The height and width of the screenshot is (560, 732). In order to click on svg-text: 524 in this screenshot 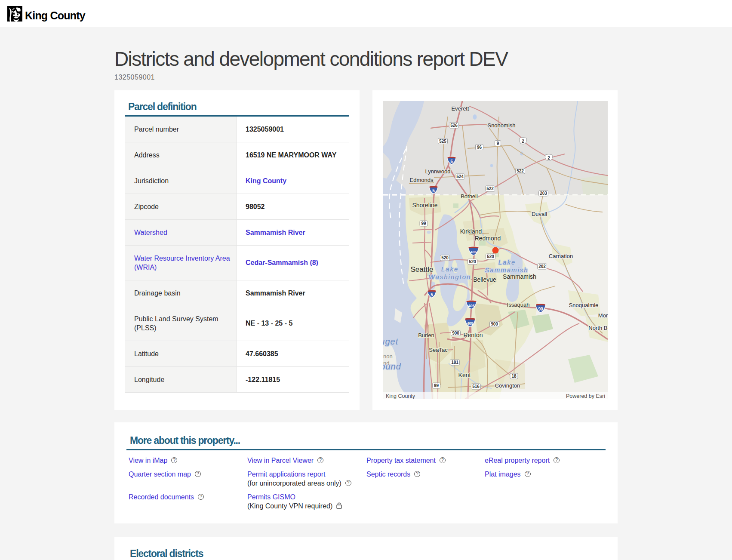, I will do `click(460, 176)`.